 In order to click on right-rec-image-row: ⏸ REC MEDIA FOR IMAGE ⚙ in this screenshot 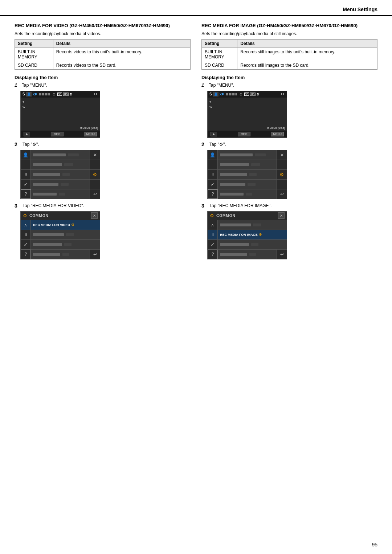, I will do `click(247, 235)`.